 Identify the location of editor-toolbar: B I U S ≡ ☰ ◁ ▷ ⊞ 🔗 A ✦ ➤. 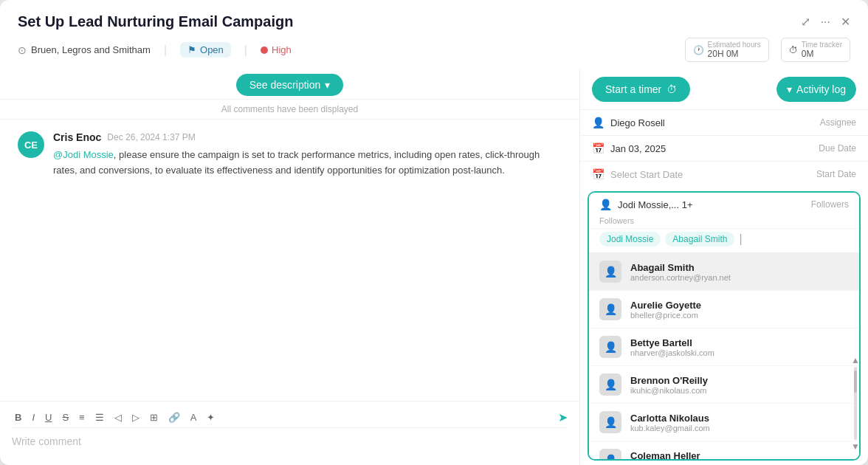
(289, 418).